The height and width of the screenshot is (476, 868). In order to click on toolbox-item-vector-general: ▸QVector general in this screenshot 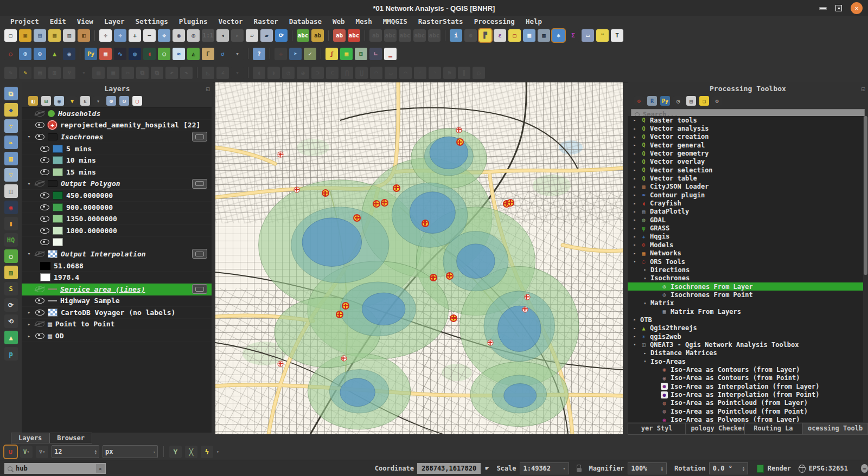, I will do `click(745, 145)`.